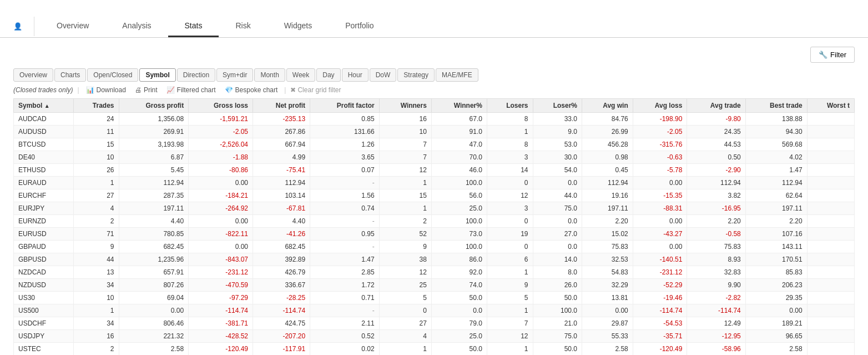 This screenshot has width=868, height=355. Describe the element at coordinates (329, 75) in the screenshot. I see `subtab-day: Day` at that location.